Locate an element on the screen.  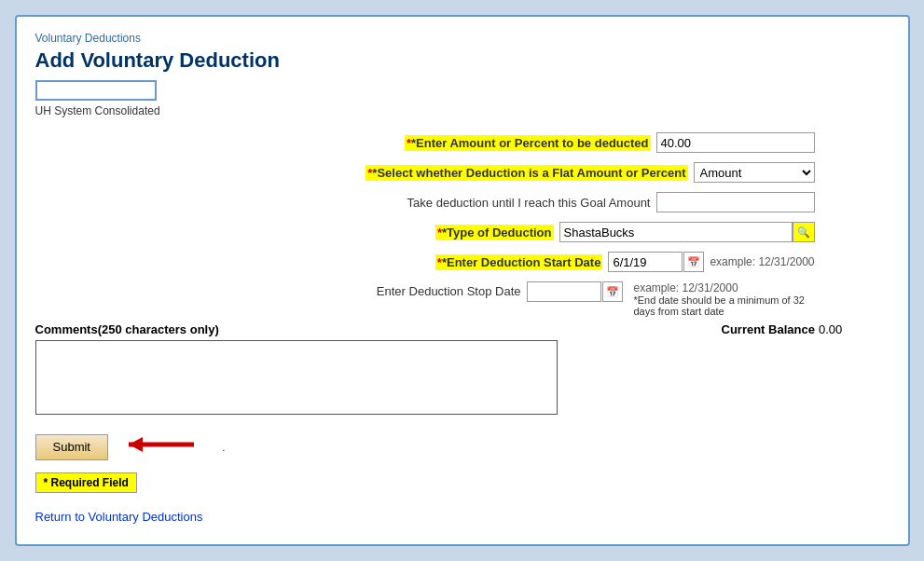
type-label: **Type of Deduction is located at coordinates (494, 233).